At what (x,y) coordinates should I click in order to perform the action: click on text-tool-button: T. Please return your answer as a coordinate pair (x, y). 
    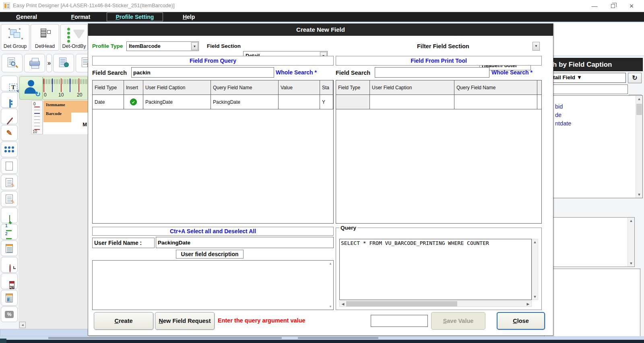
    Looking at the image, I should click on (9, 84).